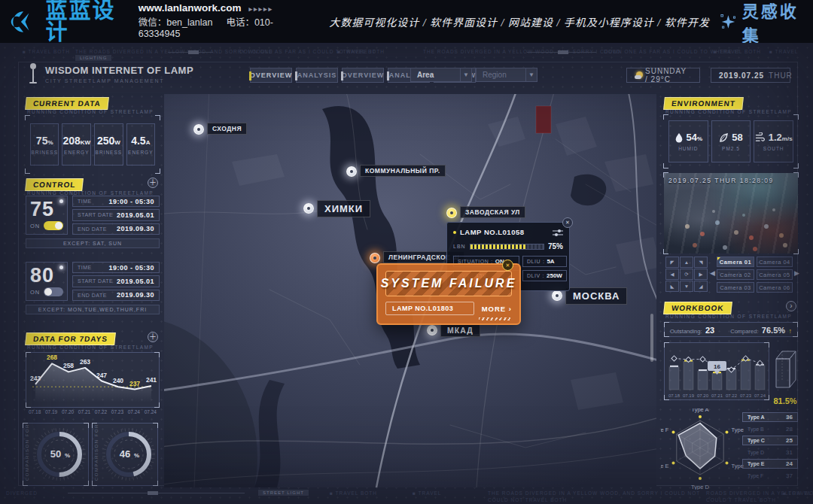 The image size is (813, 504). I want to click on x-tick-label: 07.24, so click(151, 412).